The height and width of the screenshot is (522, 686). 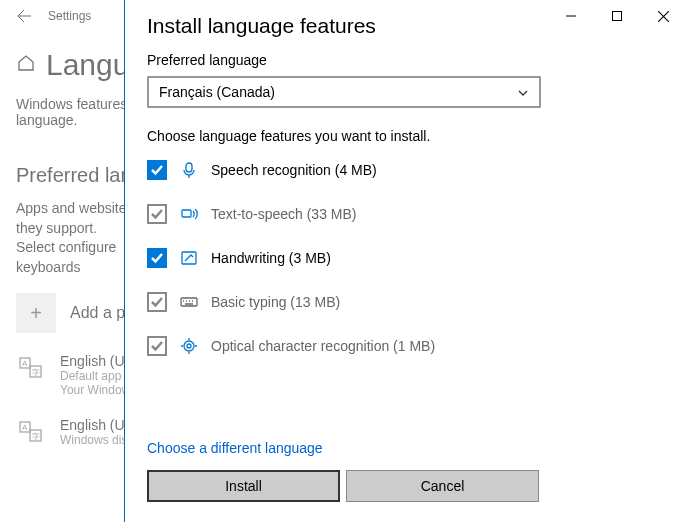 I want to click on instructions: Choose language features you want to ins…, so click(x=402, y=136).